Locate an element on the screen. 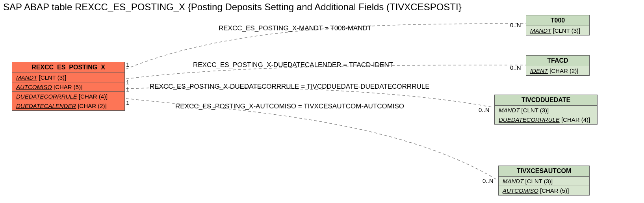 This screenshot has width=644, height=203. entity-header: T000 is located at coordinates (558, 20).